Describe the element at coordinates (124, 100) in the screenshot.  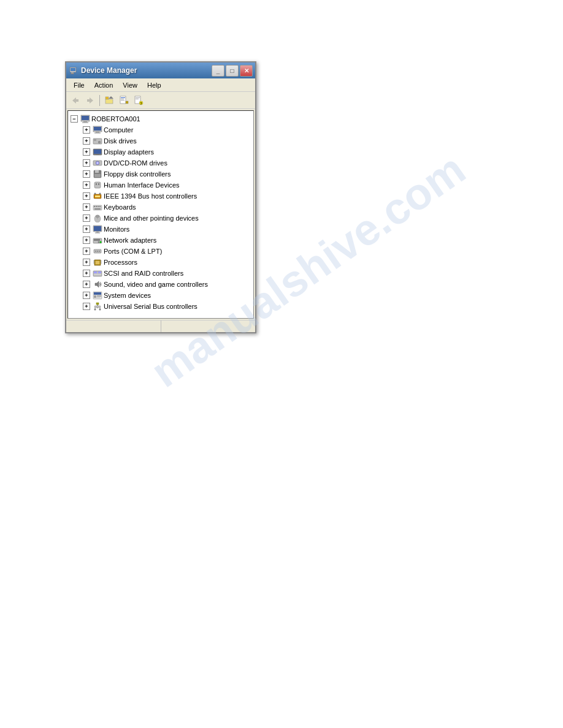
I see `properties-icon` at that location.